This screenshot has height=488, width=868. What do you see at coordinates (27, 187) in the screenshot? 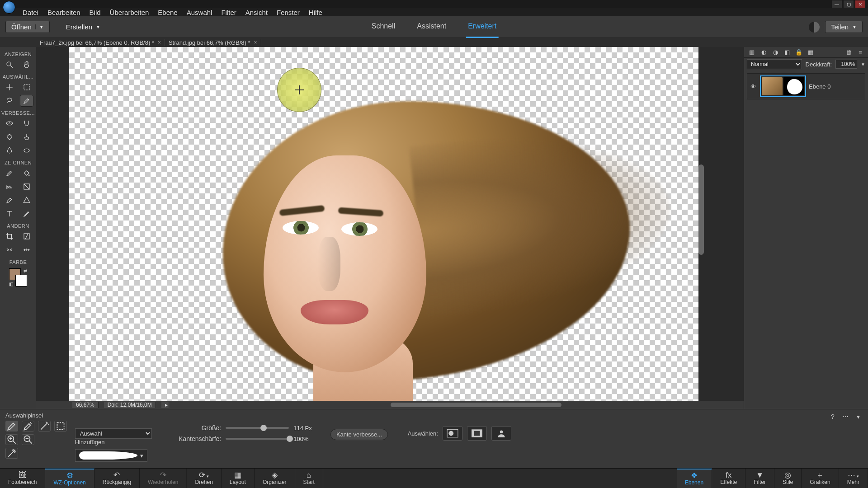
I see `gradient-tool` at bounding box center [27, 187].